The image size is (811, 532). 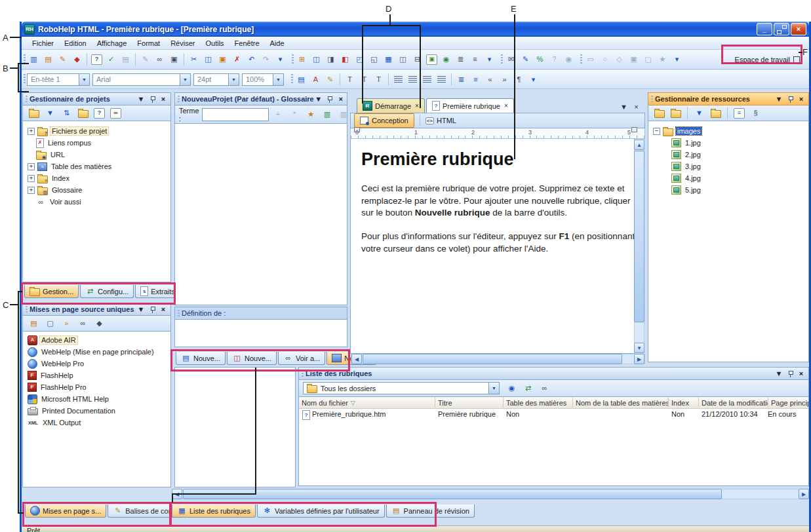 What do you see at coordinates (475, 59) in the screenshot?
I see `dropdown-text-button: ≡` at bounding box center [475, 59].